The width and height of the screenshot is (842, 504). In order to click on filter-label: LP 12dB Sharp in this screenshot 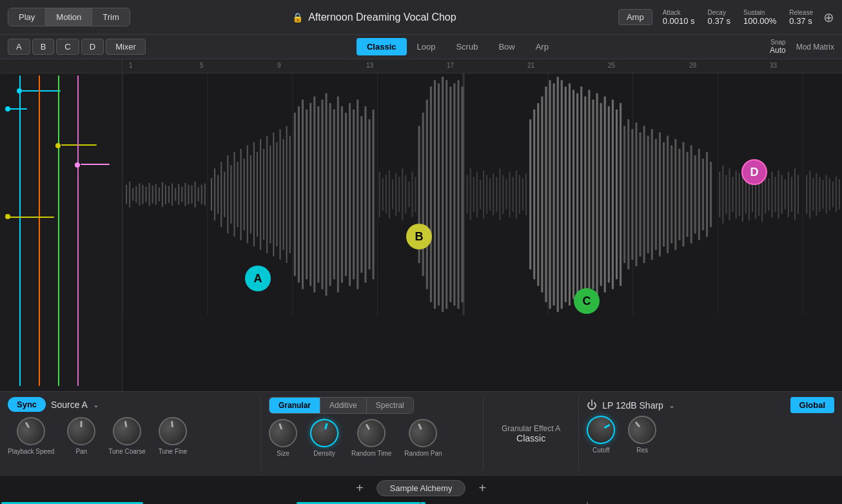, I will do `click(633, 405)`.